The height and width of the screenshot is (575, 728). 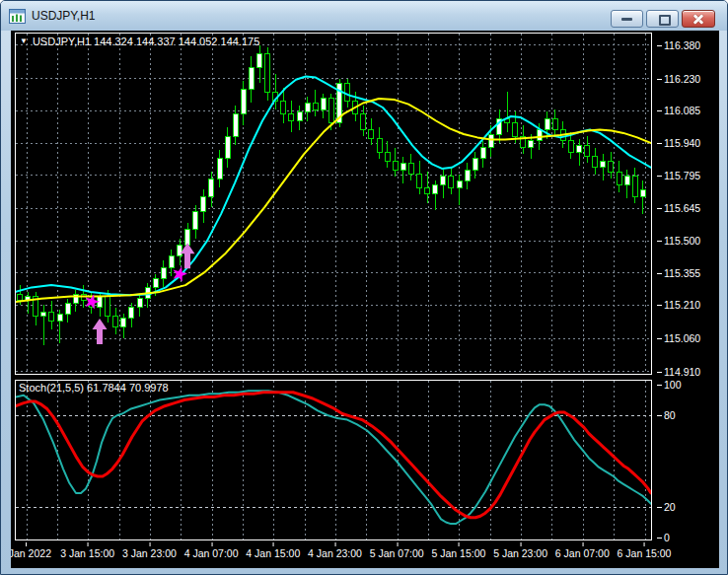 I want to click on titlebar: USDJPY,H1, so click(x=364, y=16).